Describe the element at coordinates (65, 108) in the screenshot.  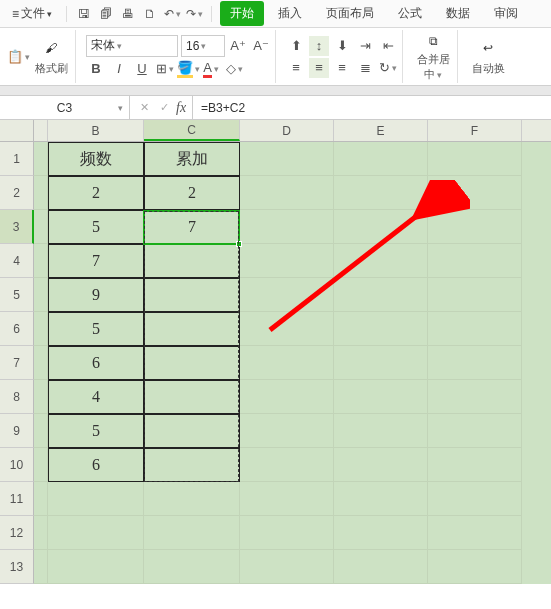
I see `name-box: C3` at that location.